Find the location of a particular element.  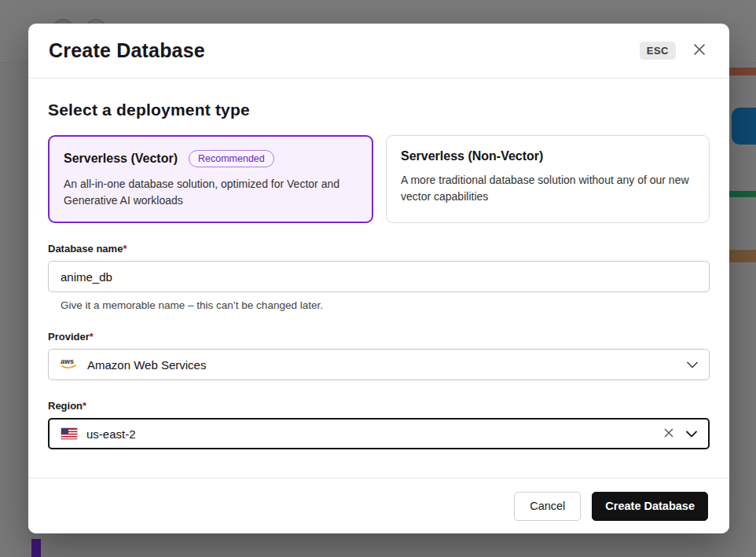

close-icon is located at coordinates (699, 50).